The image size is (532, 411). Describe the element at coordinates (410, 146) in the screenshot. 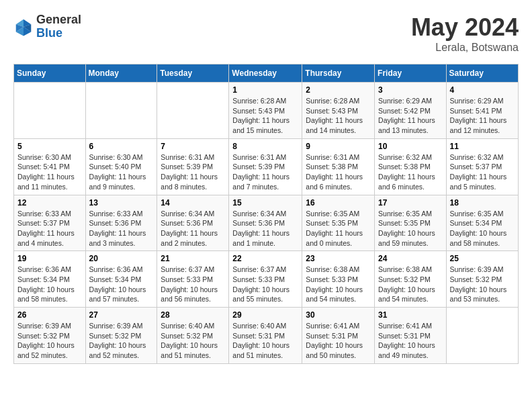

I see `day-number: 10` at that location.